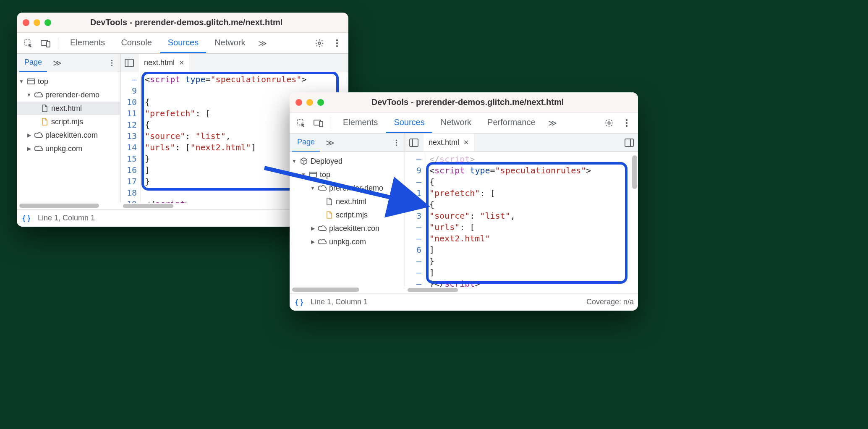 The width and height of the screenshot is (868, 429). Describe the element at coordinates (610, 302) in the screenshot. I see `coverage-label: Coverage: n/a` at that location.